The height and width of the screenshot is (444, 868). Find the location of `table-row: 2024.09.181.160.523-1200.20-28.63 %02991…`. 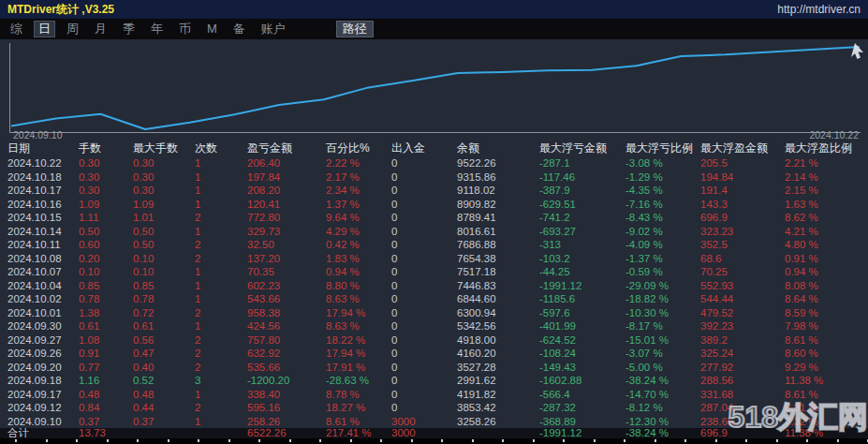

table-row: 2024.09.181.160.523-1200.20-28.63 %02991… is located at coordinates (434, 380).